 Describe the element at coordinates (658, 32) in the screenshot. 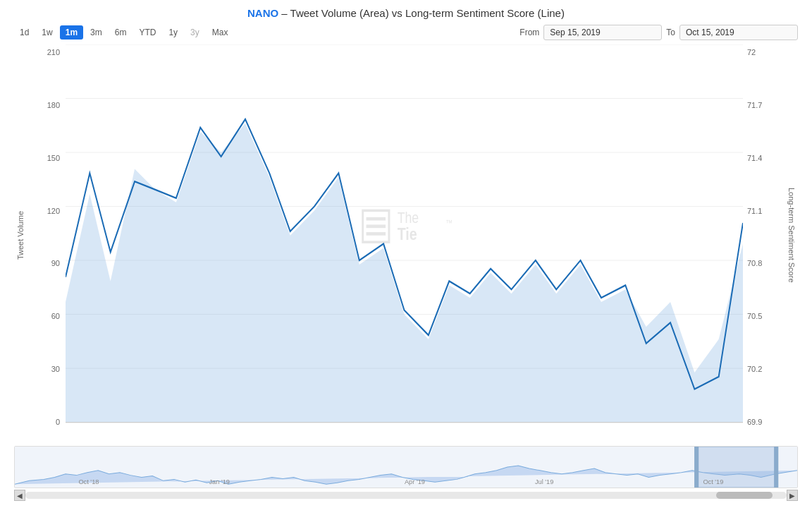

I see `date-range: From To` at that location.